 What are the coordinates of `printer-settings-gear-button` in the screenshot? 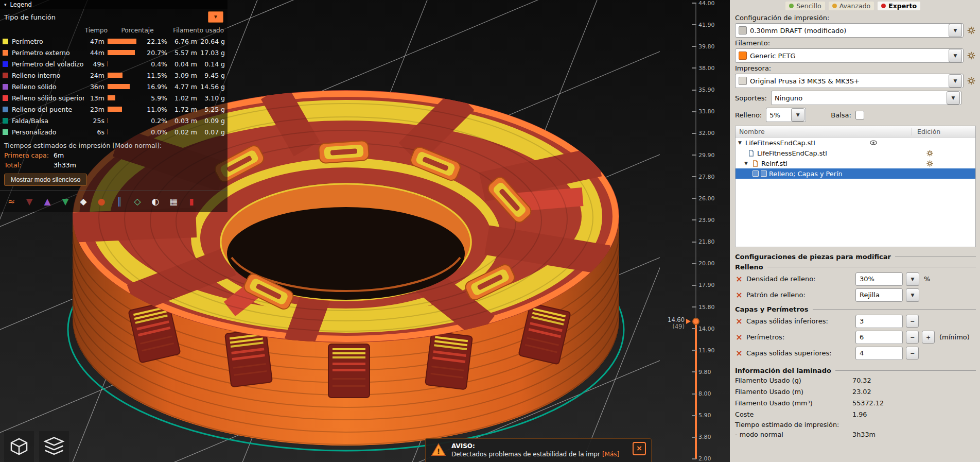 It's located at (971, 81).